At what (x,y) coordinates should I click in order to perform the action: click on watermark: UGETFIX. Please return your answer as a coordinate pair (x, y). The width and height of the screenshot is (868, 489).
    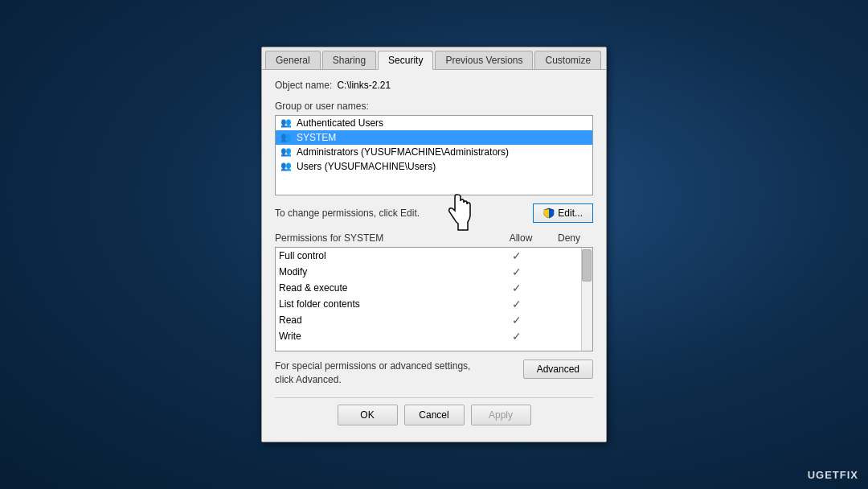
    Looking at the image, I should click on (833, 475).